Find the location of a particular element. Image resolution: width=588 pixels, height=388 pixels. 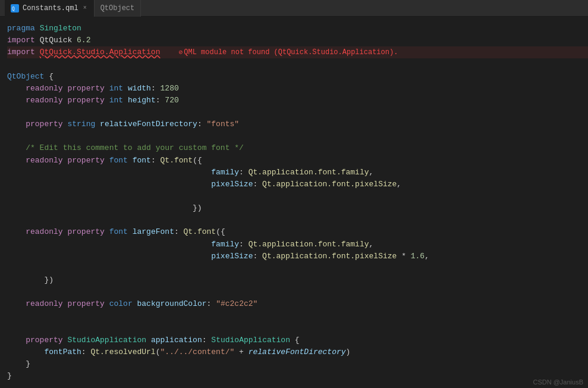

code-line-12: readonly property font font: Qt.font({ is located at coordinates (297, 161).